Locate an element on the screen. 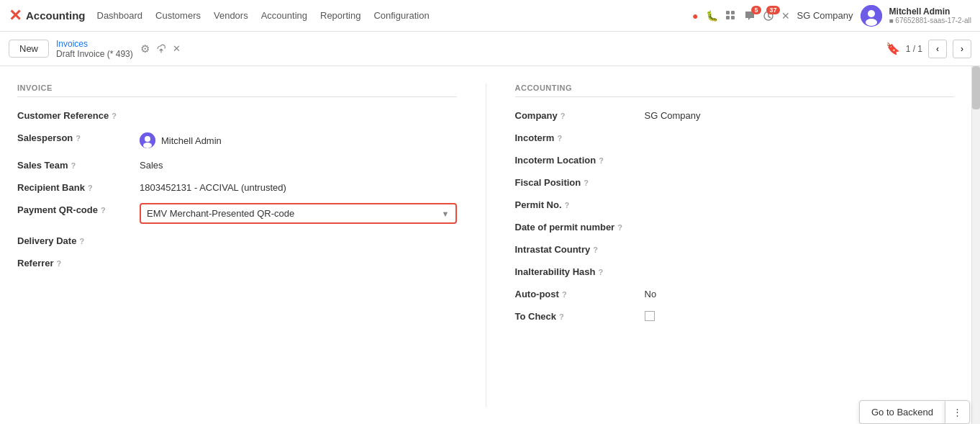 Image resolution: width=980 pixels, height=424 pixels. grid-icon is located at coordinates (731, 16).